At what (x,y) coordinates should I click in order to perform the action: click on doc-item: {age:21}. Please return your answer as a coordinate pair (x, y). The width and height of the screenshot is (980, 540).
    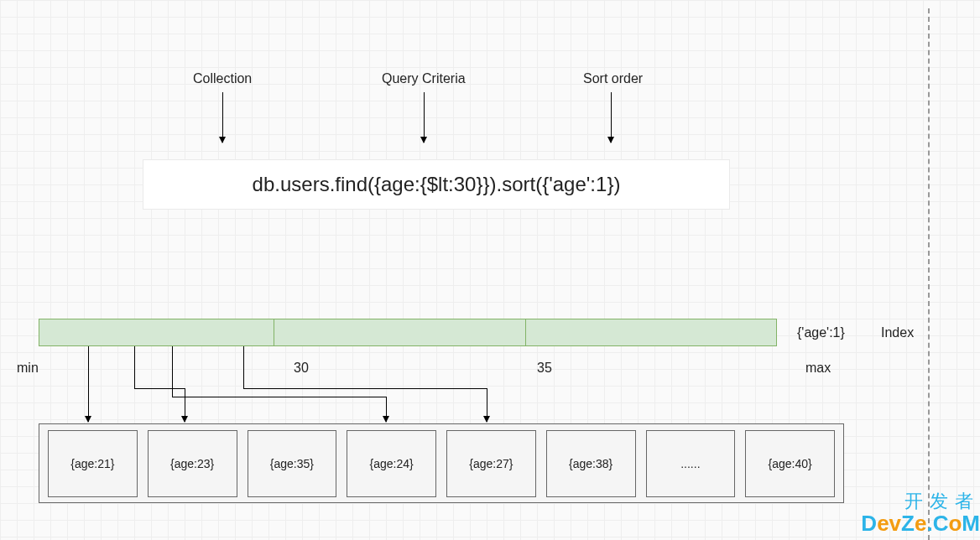
    Looking at the image, I should click on (92, 464).